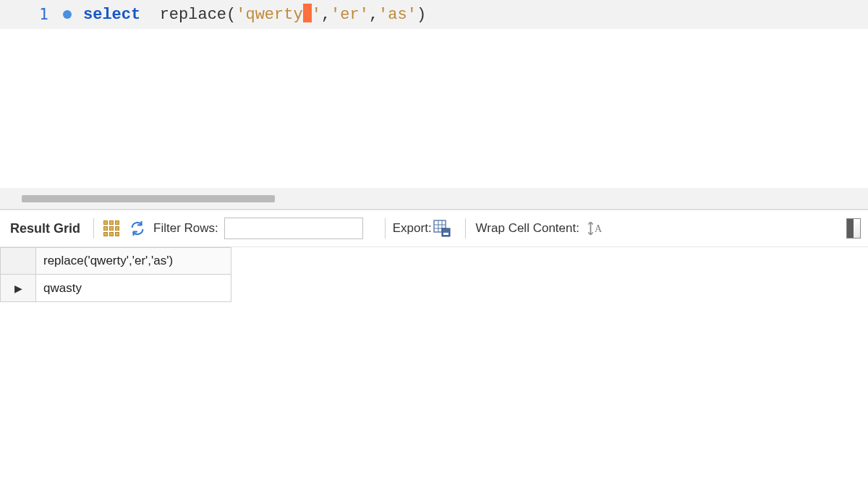 This screenshot has height=498, width=868. What do you see at coordinates (442, 228) in the screenshot?
I see `export-grid-icon` at bounding box center [442, 228].